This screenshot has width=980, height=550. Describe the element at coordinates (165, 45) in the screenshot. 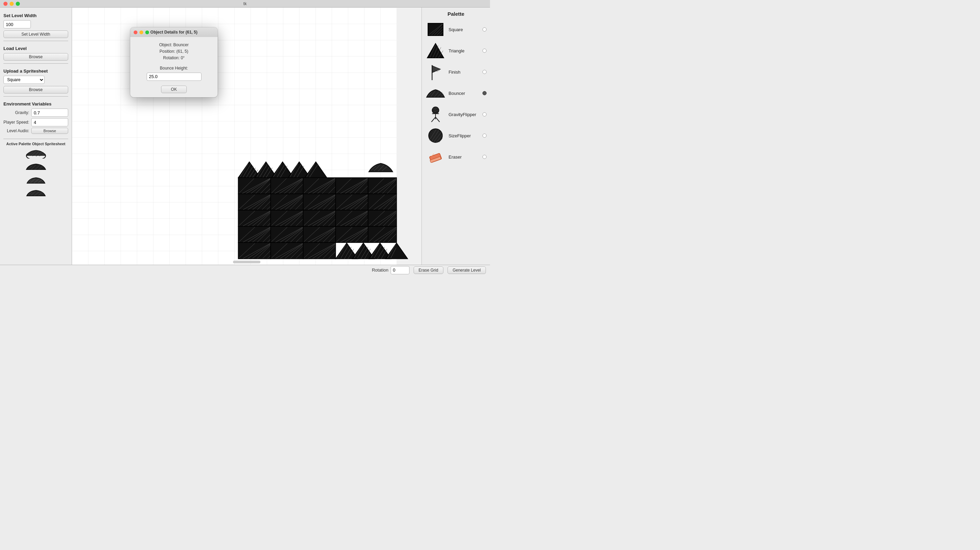

I see `modal-object-label: Object:` at that location.